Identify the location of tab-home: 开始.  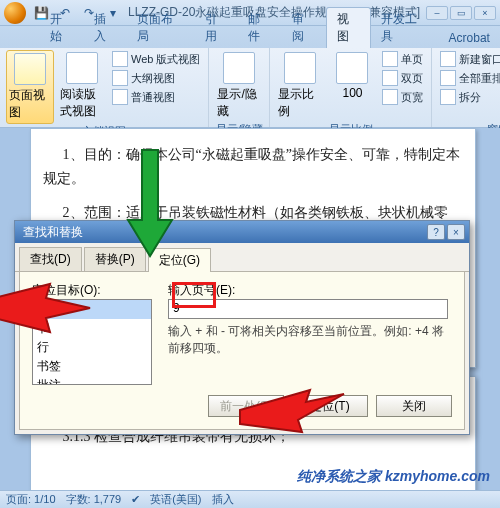
(62, 28).